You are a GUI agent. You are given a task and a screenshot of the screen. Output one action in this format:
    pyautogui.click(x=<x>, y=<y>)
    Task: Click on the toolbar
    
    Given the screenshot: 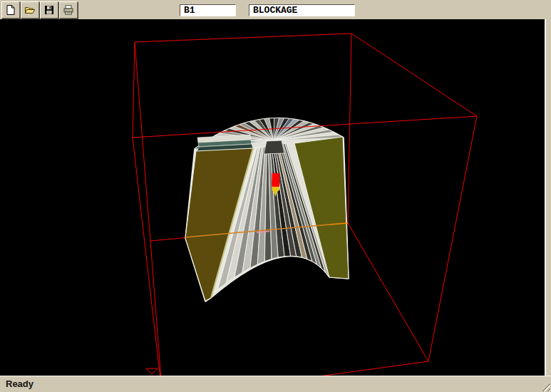 What is the action you would take?
    pyautogui.click(x=275, y=10)
    